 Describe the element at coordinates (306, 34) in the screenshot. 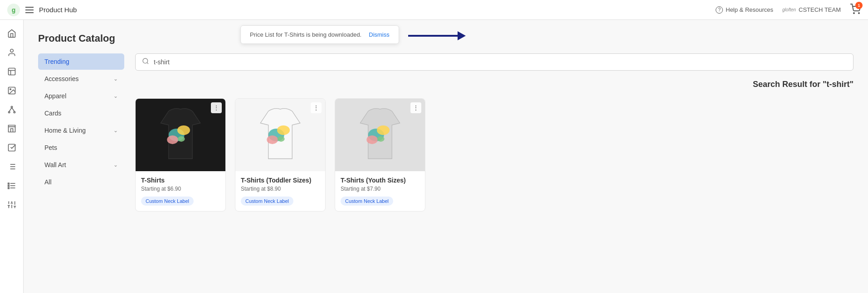

I see `notification-text: Price List for T-Shirts is being downloa…` at that location.